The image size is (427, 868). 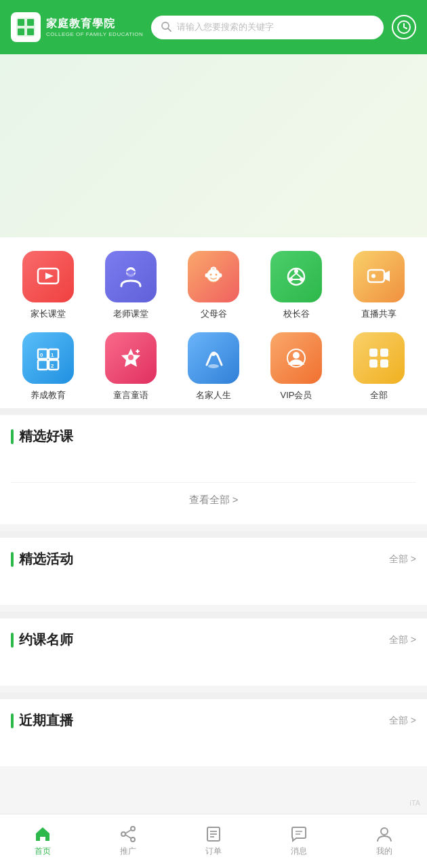 What do you see at coordinates (379, 395) in the screenshot?
I see `all-label: 全部` at bounding box center [379, 395].